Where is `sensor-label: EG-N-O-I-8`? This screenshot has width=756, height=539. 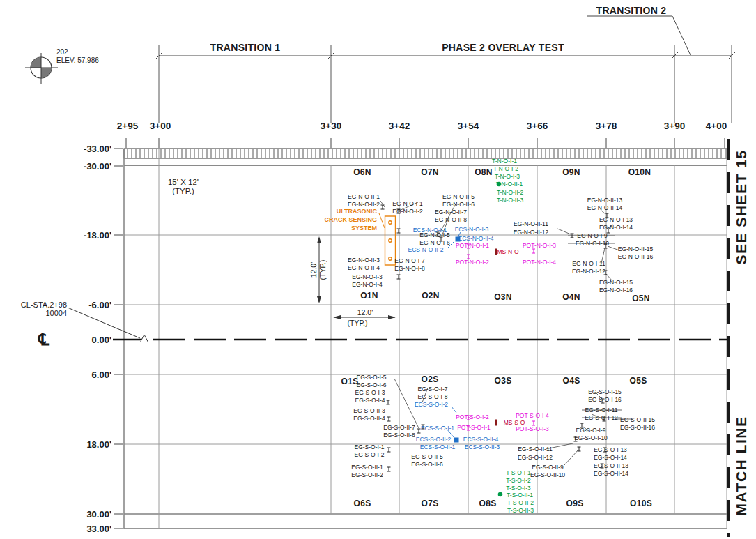
sensor-label: EG-N-O-I-8 is located at coordinates (410, 269).